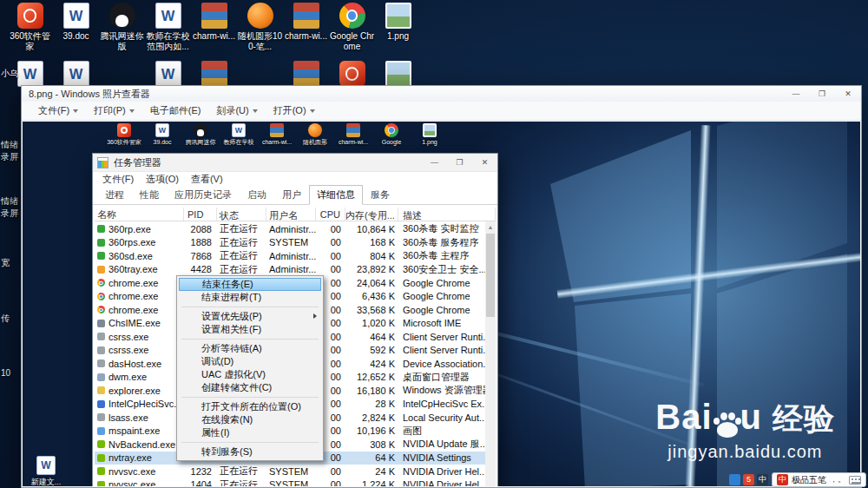 The height and width of the screenshot is (488, 868). I want to click on ime-mode-icon: 中, so click(783, 479).